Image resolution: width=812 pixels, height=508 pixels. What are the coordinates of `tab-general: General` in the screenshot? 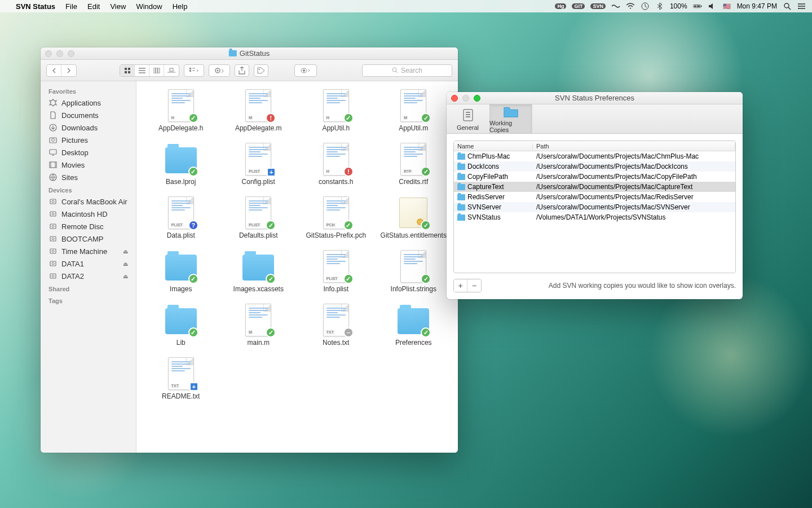 It's located at (468, 119).